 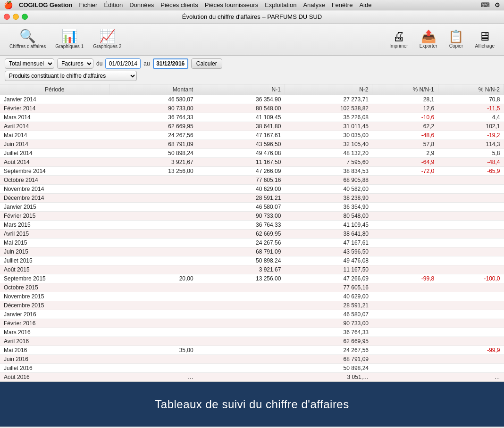 I want to click on date-from-input, so click(x=123, y=64).